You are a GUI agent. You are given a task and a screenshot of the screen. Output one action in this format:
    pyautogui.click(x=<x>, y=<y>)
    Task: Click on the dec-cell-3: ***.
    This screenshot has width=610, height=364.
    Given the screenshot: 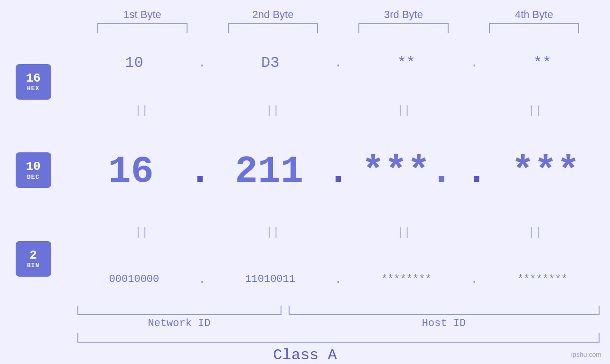 What is the action you would take?
    pyautogui.click(x=407, y=172)
    